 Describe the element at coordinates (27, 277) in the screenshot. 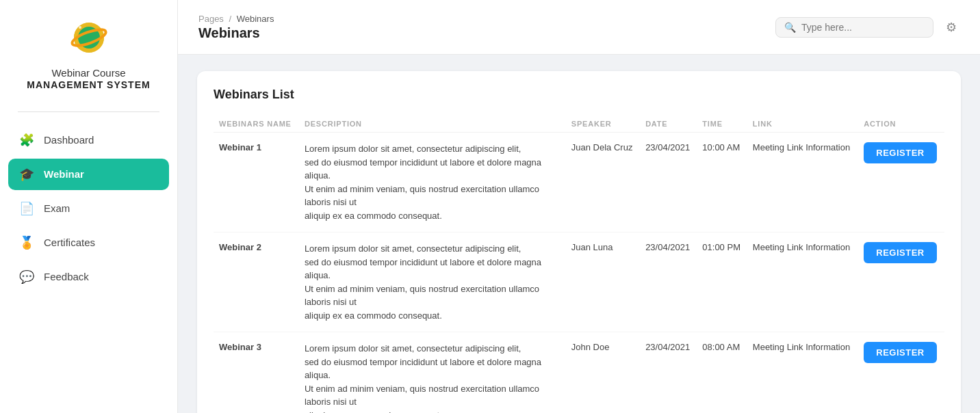

I see `feedback-icon: 💬` at that location.